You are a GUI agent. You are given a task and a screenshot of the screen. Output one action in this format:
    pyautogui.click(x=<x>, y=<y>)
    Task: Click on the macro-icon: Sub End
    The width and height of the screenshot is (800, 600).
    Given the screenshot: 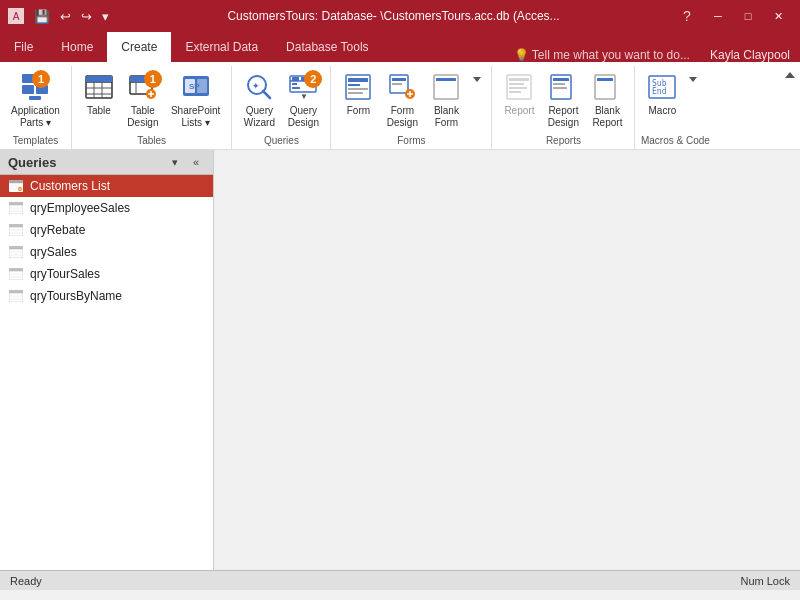 What is the action you would take?
    pyautogui.click(x=662, y=87)
    